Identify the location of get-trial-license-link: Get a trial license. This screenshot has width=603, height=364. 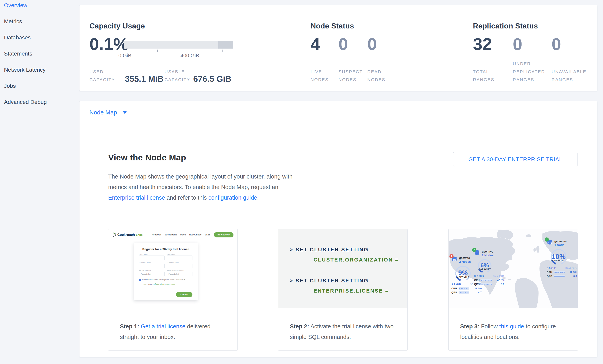
(163, 326).